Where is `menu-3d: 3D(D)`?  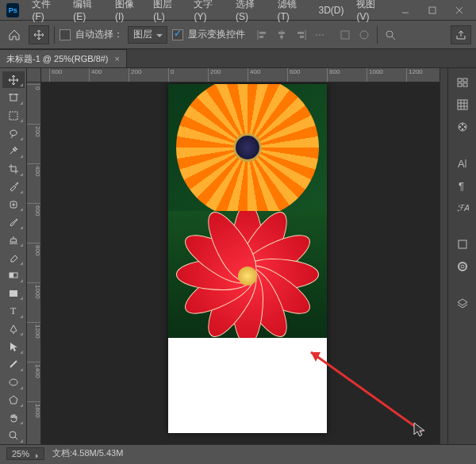 menu-3d: 3D(D) is located at coordinates (331, 10).